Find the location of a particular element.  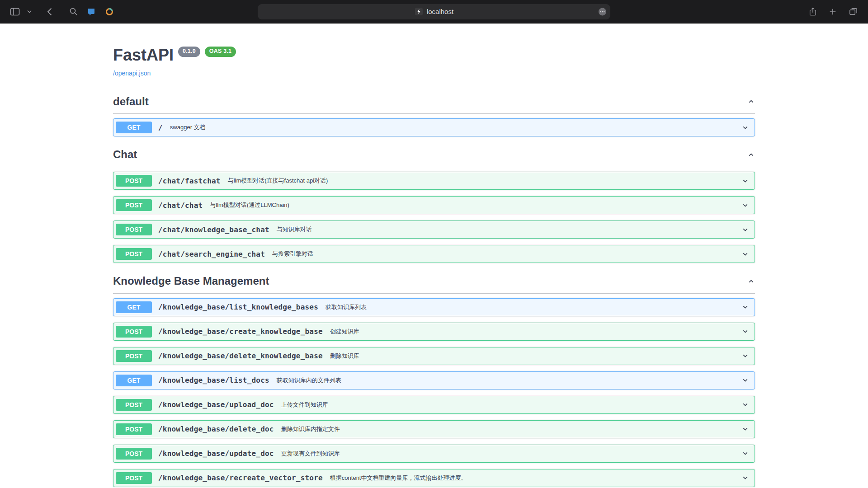

operation-row: POST /chat/knowledge_base_chat 与知识库对话 is located at coordinates (434, 230).